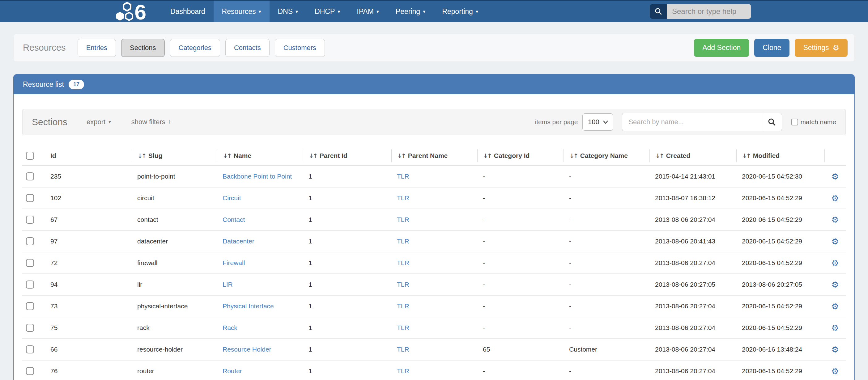 The image size is (868, 380). I want to click on nav-item-dashboard: Dashboard, so click(188, 11).